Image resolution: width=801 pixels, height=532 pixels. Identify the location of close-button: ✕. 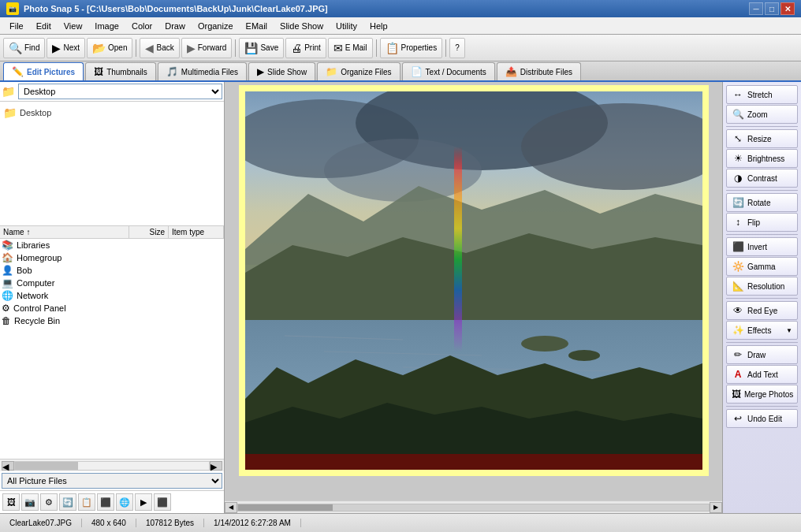
(788, 9).